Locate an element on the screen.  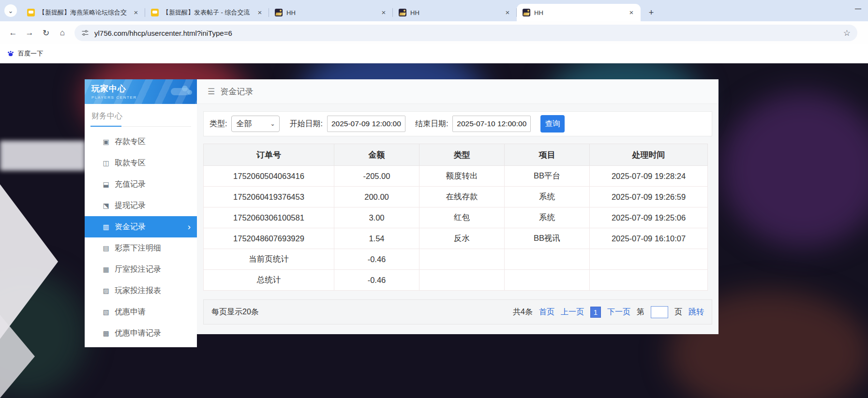
bookmark-baidu: 百度一下 is located at coordinates (25, 54).